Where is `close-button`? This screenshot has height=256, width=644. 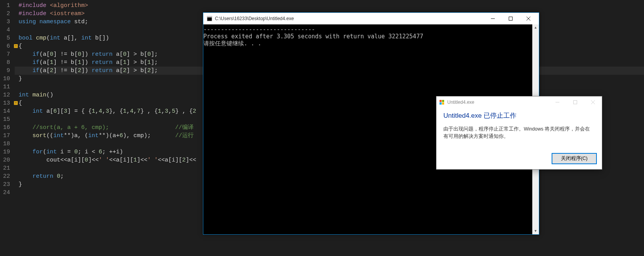
close-button is located at coordinates (528, 19).